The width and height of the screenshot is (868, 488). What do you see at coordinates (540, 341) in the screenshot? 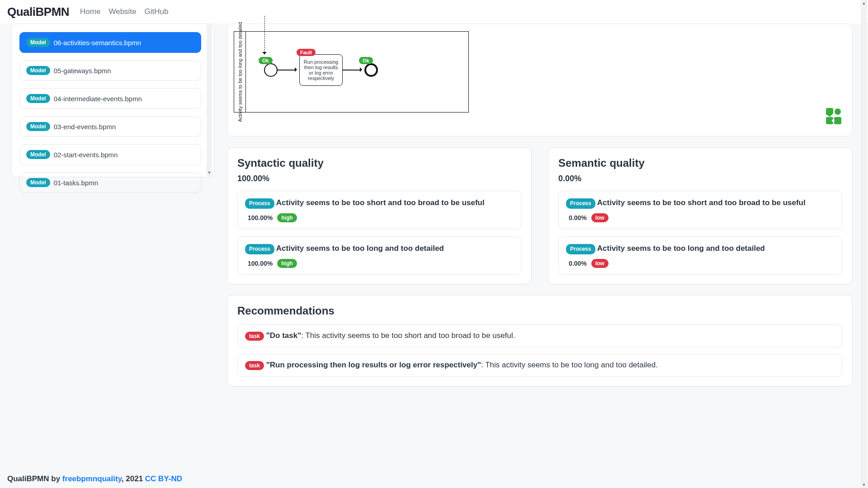
I see `recommendations-panel: Recommendations task "Do task": This act…` at bounding box center [540, 341].